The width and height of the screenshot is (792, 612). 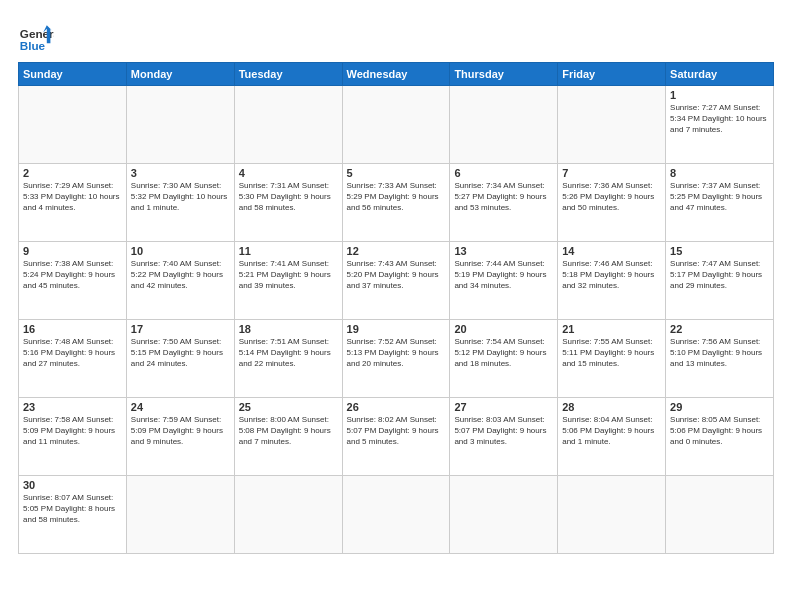 I want to click on calendar-week-2: 9Sunrise: 7:38 AM Sunset: 5:24 PM Daylig…, so click(x=396, y=281).